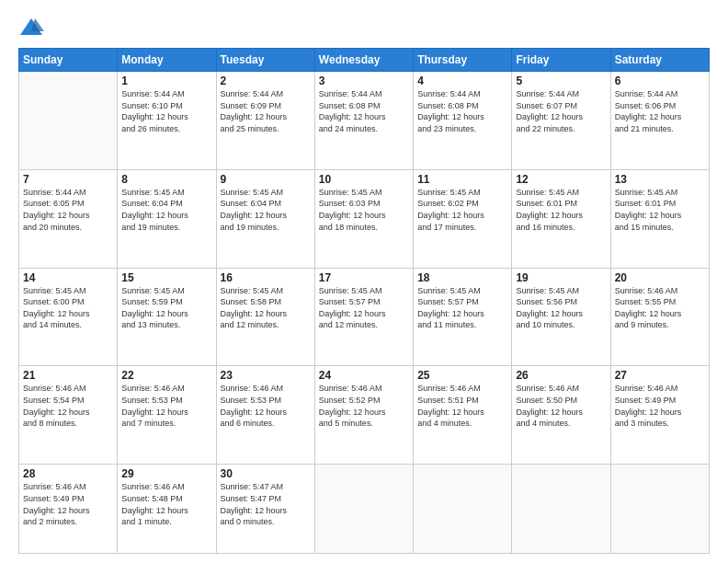 The width and height of the screenshot is (728, 563). I want to click on day-number: 23, so click(266, 375).